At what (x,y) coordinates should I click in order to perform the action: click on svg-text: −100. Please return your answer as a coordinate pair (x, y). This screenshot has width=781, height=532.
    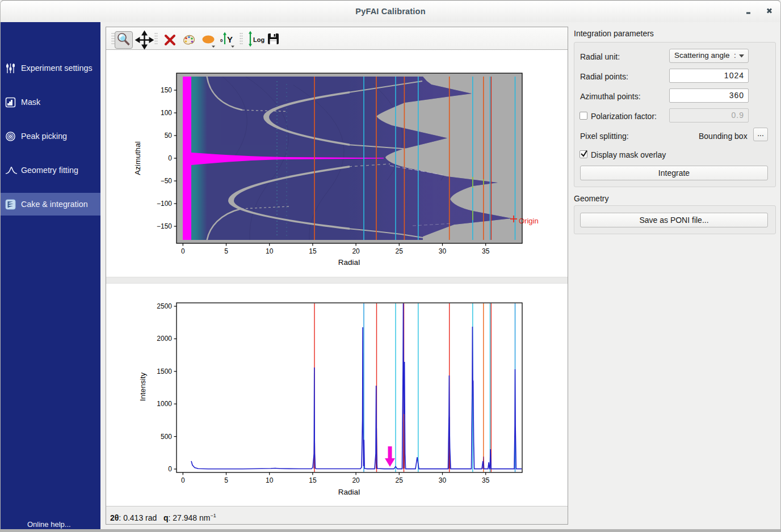
    Looking at the image, I should click on (165, 204).